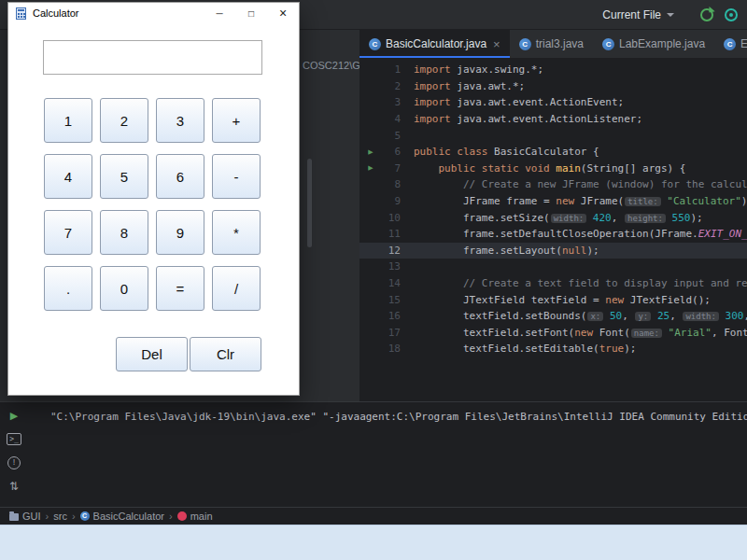  What do you see at coordinates (435, 44) in the screenshot?
I see `tab-basiccalculator-java: CBasicCalculator.java×` at bounding box center [435, 44].